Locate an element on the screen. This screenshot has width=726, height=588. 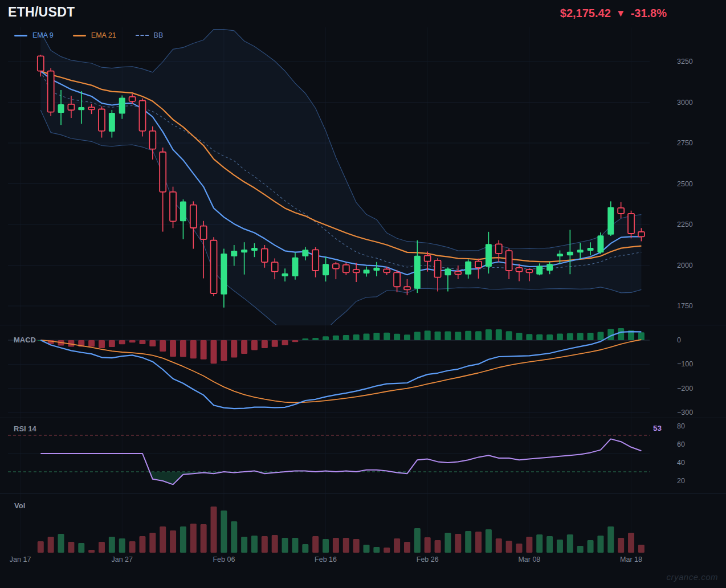
legend-item-ema21: EMA 21 is located at coordinates (95, 35).